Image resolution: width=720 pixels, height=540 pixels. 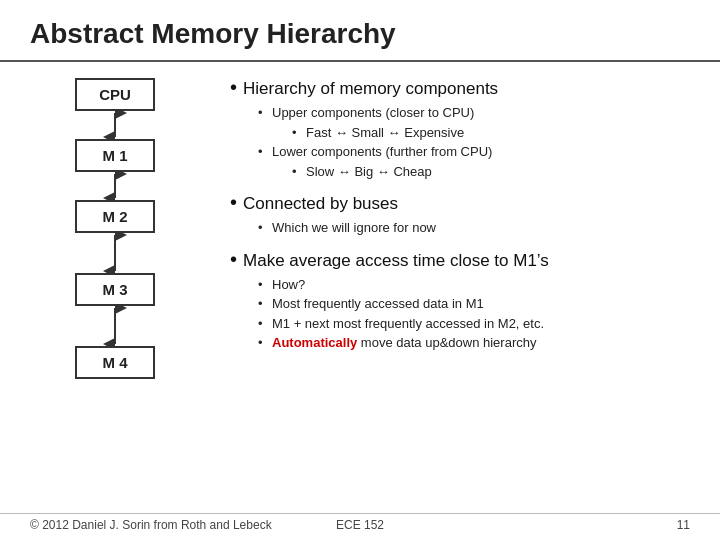 What do you see at coordinates (479, 324) in the screenshot?
I see `sub-item-m2: M1 + next most frequently accessed in M2…` at bounding box center [479, 324].